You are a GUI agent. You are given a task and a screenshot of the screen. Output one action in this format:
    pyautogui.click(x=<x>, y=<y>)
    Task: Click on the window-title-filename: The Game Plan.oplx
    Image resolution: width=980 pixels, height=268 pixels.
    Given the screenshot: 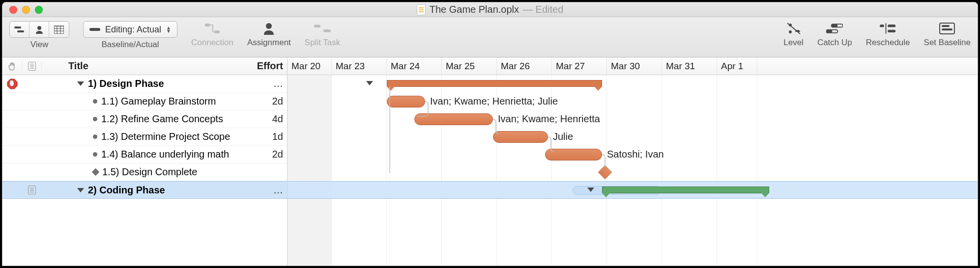 What is the action you would take?
    pyautogui.click(x=474, y=10)
    